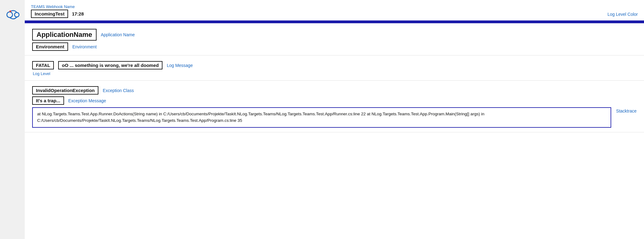  I want to click on exception-class-label: Exception Class, so click(118, 91).